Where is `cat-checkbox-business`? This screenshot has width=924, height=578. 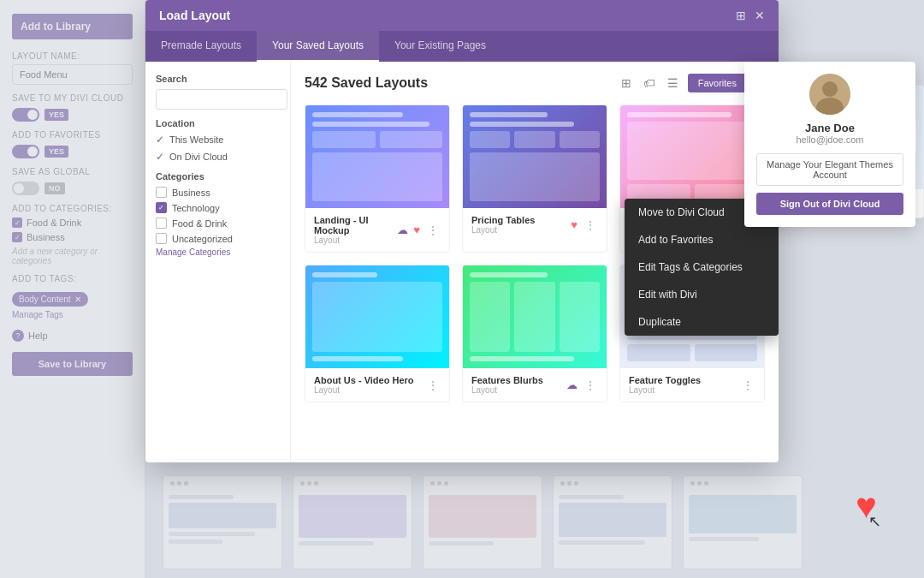
cat-checkbox-business is located at coordinates (161, 192).